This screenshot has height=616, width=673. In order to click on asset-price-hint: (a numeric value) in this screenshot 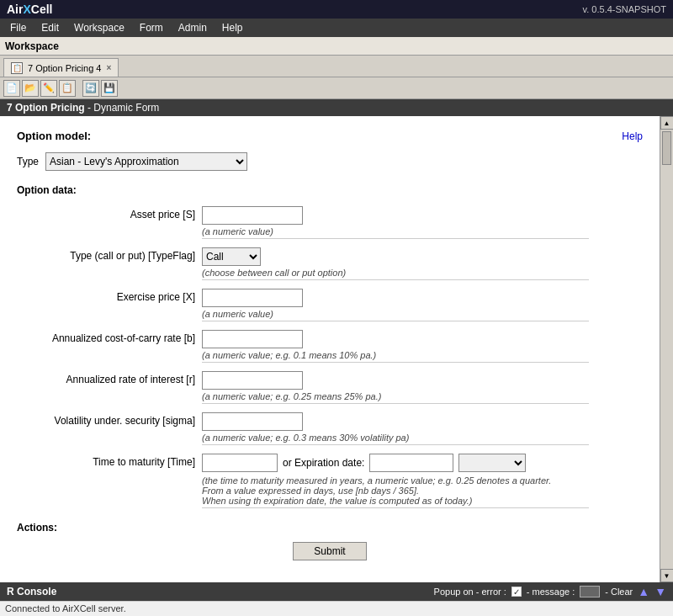, I will do `click(395, 232)`.